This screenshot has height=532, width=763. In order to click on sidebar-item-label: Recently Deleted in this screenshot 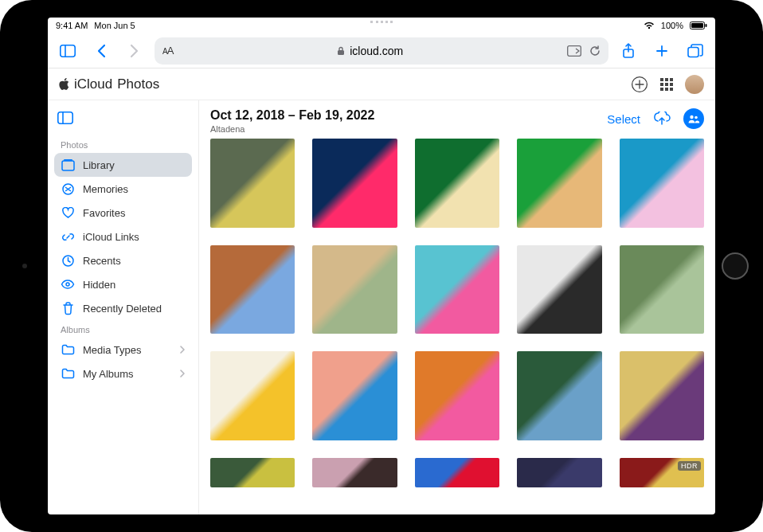, I will do `click(123, 309)`.